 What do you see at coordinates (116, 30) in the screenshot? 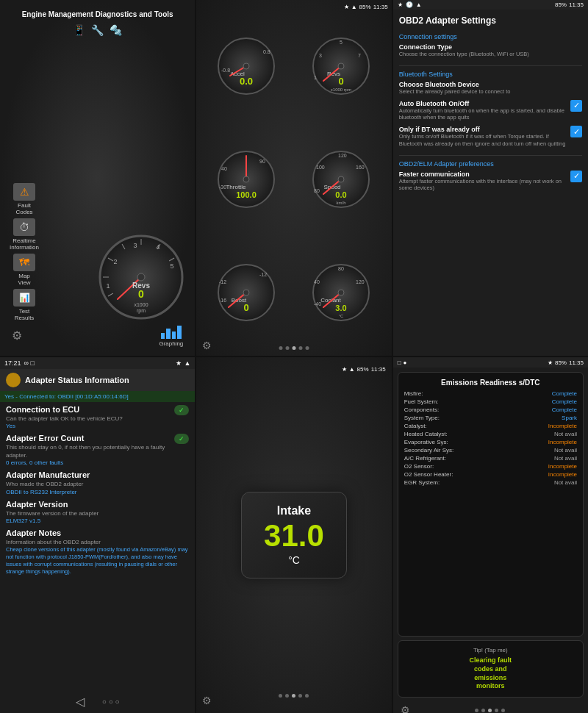
I see `wrench-icon: 🔩` at bounding box center [116, 30].